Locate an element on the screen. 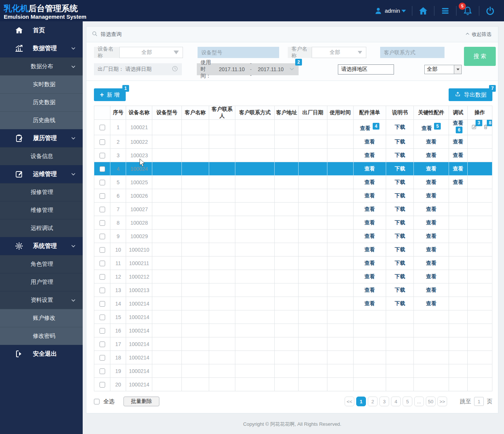 This screenshot has height=434, width=504. home-icon is located at coordinates (423, 11).